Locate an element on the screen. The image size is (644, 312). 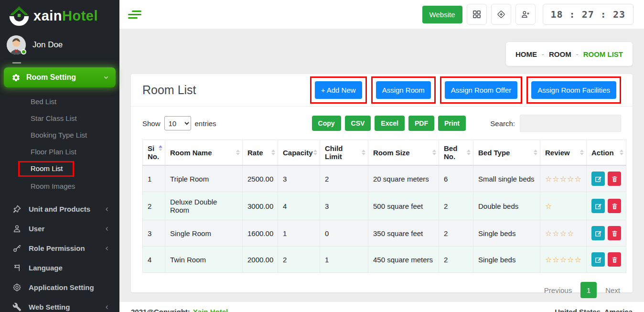
pdf-button: PDF is located at coordinates (421, 123).